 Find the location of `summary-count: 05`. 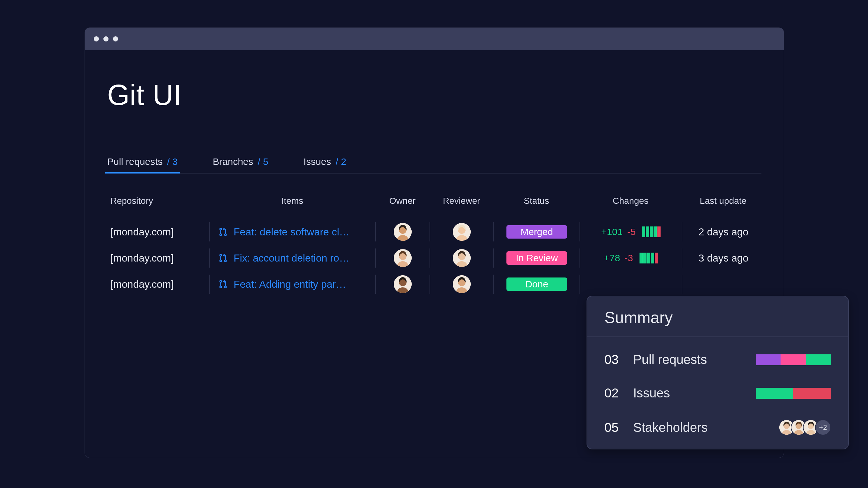

summary-count: 05 is located at coordinates (614, 428).